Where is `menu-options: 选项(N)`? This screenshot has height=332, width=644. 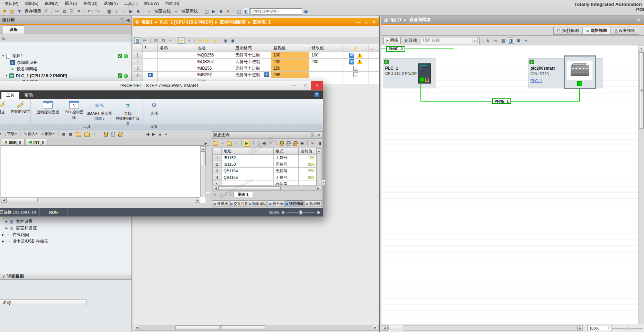
menu-options: 选项(N) is located at coordinates (111, 3).